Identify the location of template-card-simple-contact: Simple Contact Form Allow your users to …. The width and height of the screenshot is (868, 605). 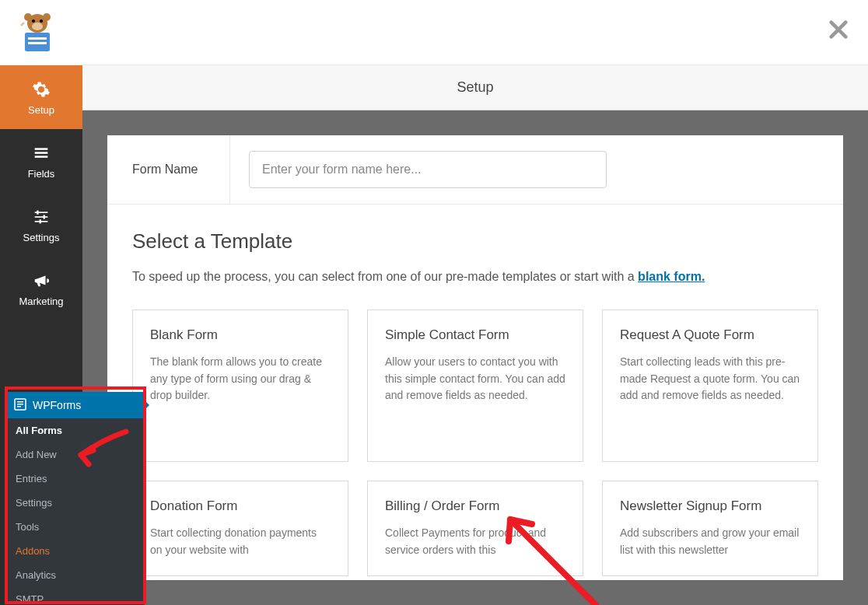
(475, 386).